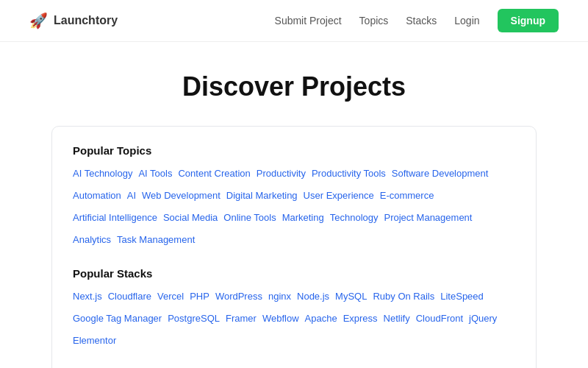  I want to click on topic-ecommerce: E-commerce, so click(407, 196).